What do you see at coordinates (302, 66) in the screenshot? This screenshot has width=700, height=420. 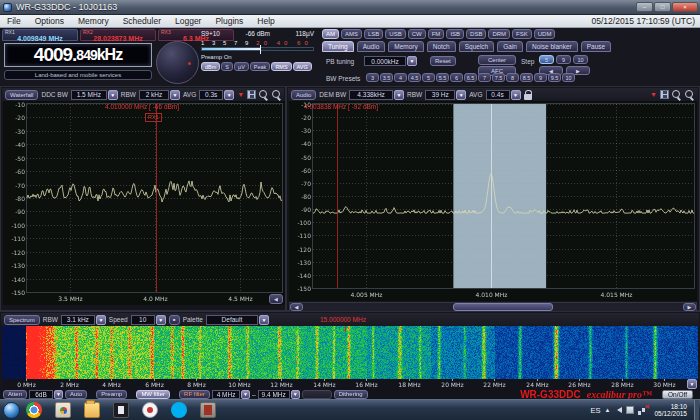 I see `smeter-mode-avg: AVG` at bounding box center [302, 66].